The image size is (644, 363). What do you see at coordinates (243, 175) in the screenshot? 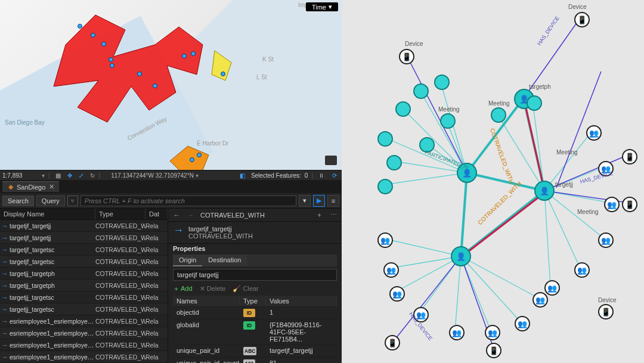
I see `selection-icon: ◧` at bounding box center [243, 175].